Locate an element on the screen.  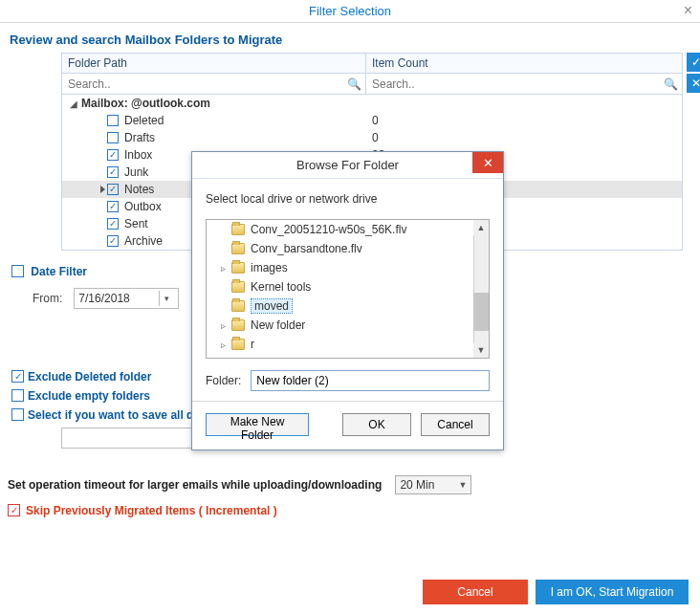
exclude-deleted-checkbox is located at coordinates (17, 377).